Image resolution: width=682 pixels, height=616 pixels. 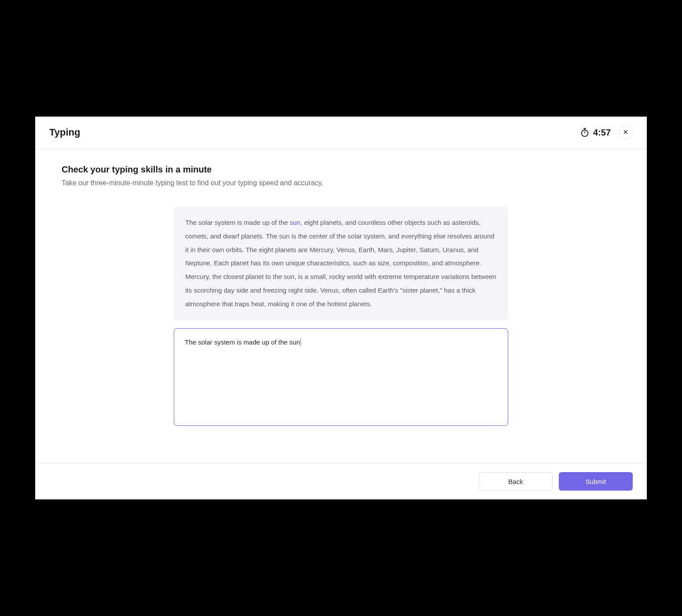 What do you see at coordinates (341, 481) in the screenshot?
I see `modal-footer: Back Submit` at bounding box center [341, 481].